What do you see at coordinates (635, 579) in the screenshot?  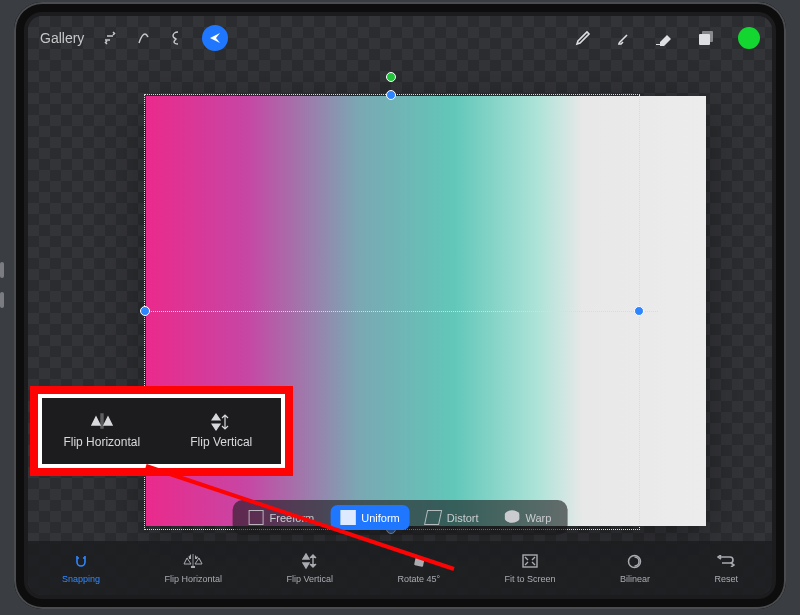 I see `action-label: Bilinear` at bounding box center [635, 579].